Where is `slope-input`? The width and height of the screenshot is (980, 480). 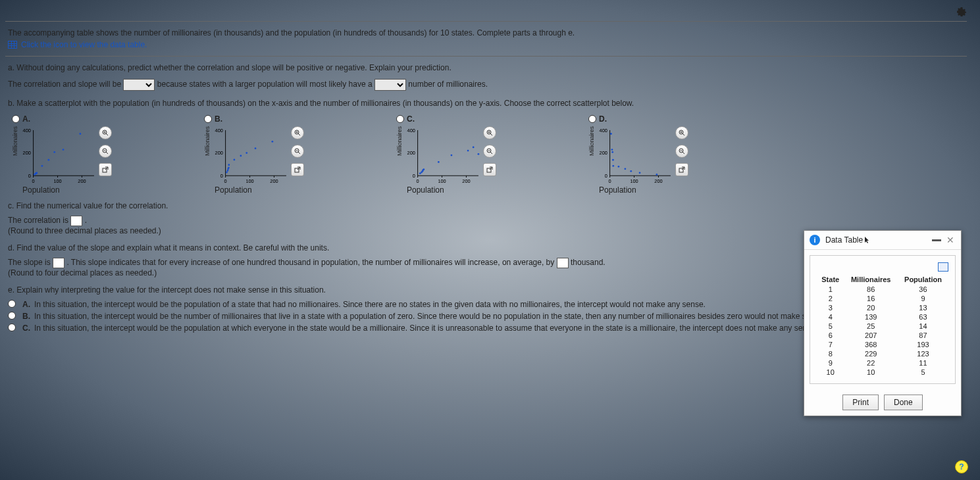
slope-input is located at coordinates (59, 263).